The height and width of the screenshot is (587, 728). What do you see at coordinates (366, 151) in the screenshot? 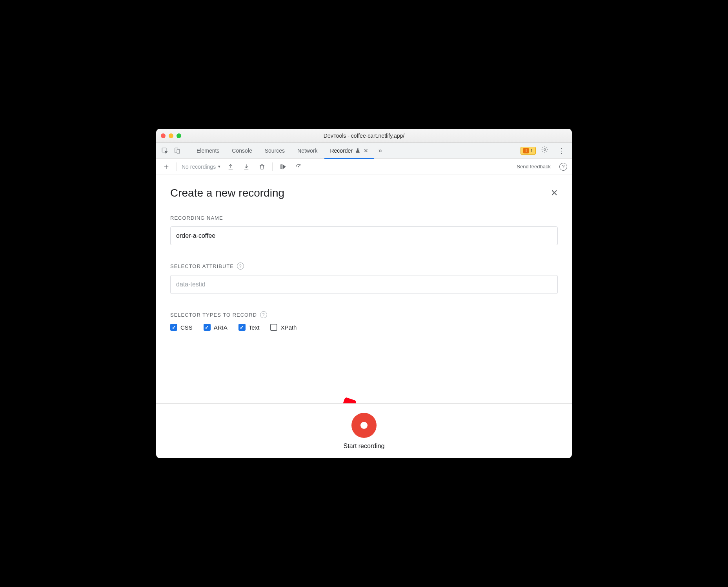
I see `close-tab-icon: ✕` at bounding box center [366, 151].